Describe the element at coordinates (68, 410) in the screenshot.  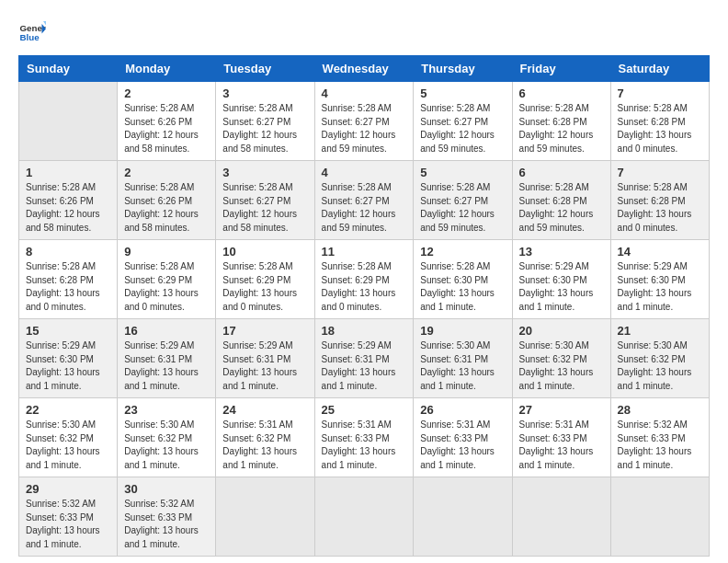
I see `day-number: 22` at that location.